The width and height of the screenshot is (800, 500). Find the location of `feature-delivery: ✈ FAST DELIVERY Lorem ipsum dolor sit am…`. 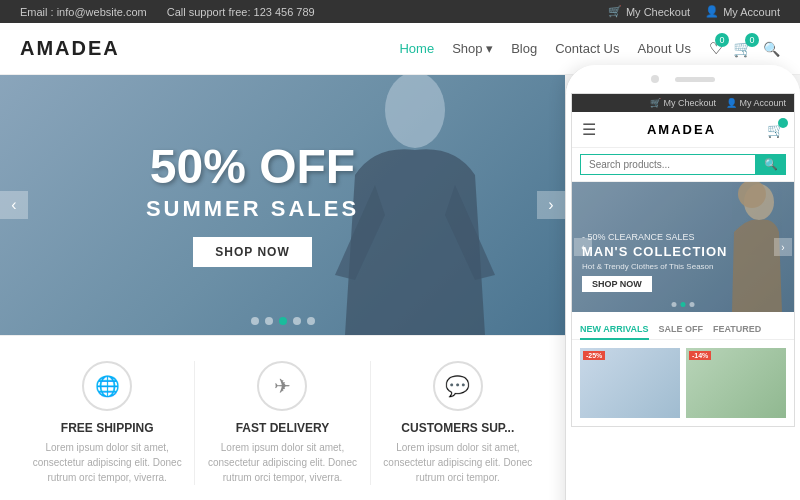

feature-delivery: ✈ FAST DELIVERY Lorem ipsum dolor sit am… is located at coordinates (282, 423).